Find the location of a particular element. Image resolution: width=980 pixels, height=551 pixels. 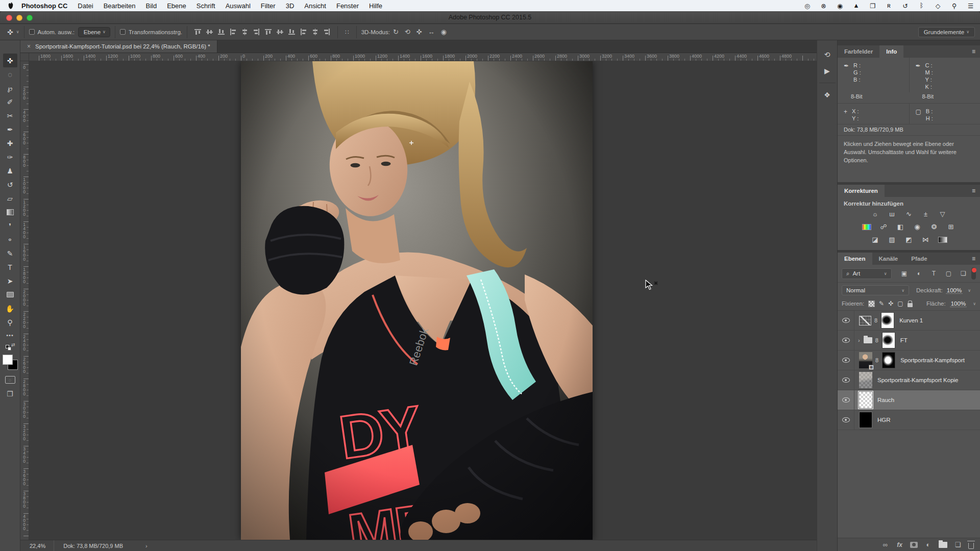

hue-saturation-icon is located at coordinates (867, 227).